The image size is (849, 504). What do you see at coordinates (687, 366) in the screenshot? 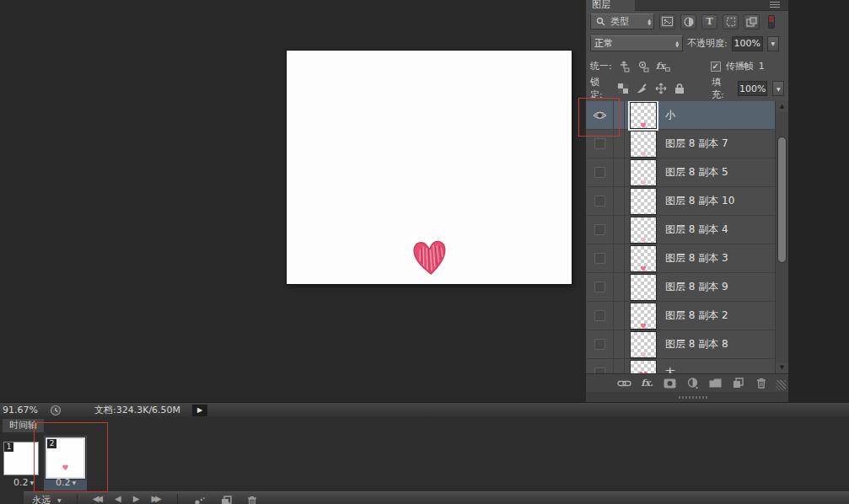
I see `layer-row: ♥ 大` at bounding box center [687, 366].